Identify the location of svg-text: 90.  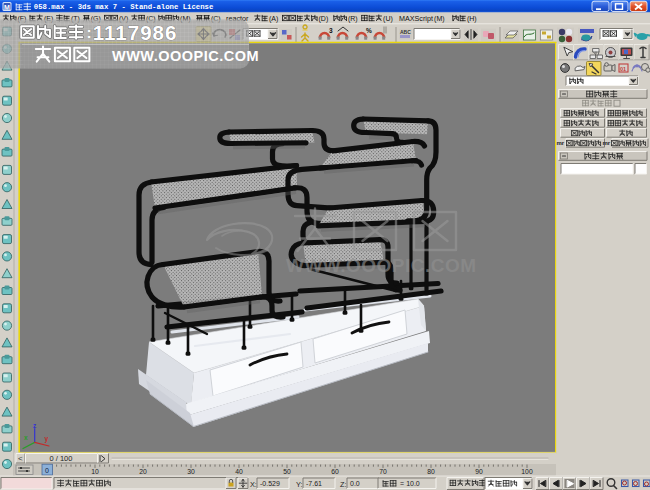
(479, 472).